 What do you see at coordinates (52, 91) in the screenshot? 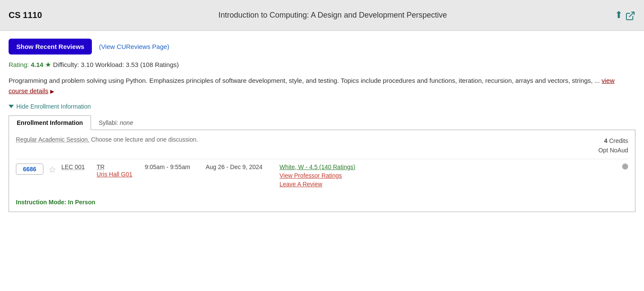
I see `view-details-arrow: ▶` at bounding box center [52, 91].